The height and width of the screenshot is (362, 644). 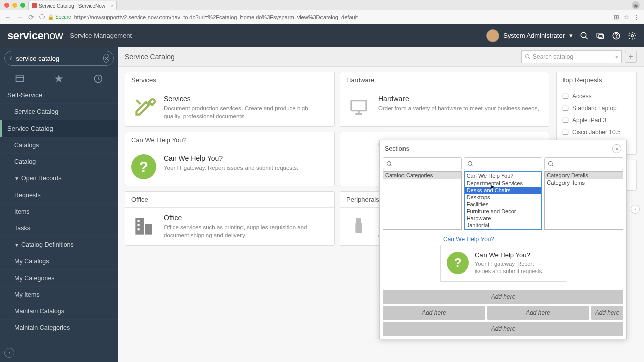 What do you see at coordinates (584, 201) in the screenshot?
I see `col3-list: Category DetailsCategory Items` at bounding box center [584, 201].